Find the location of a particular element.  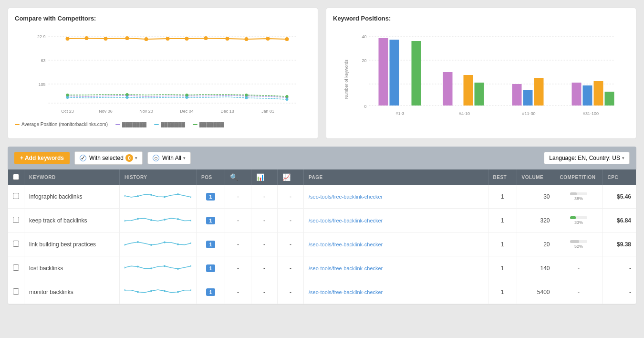

svg-text: Nov 06 is located at coordinates (106, 111).